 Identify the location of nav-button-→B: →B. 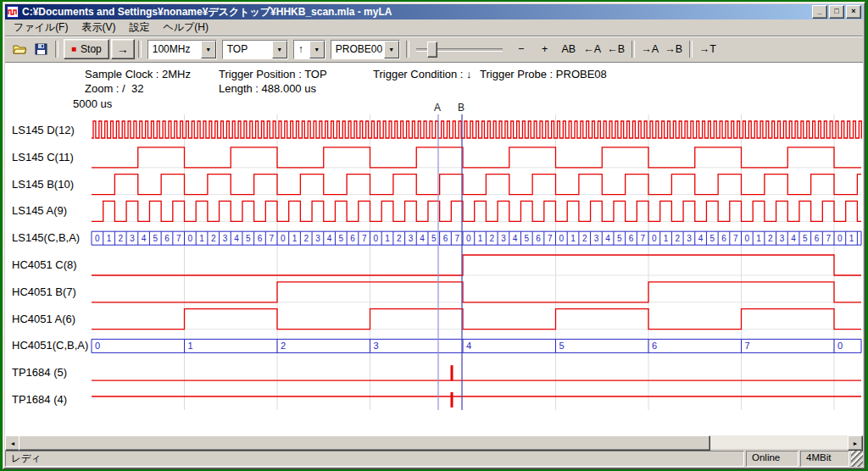
(674, 49).